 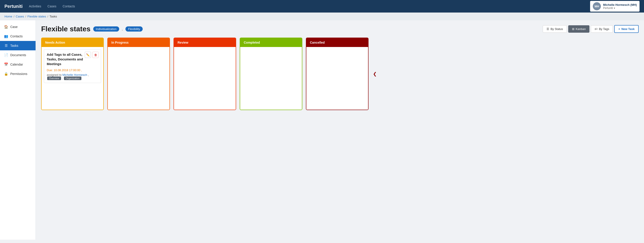 I want to click on breadcrumb-home: Home, so click(x=8, y=17).